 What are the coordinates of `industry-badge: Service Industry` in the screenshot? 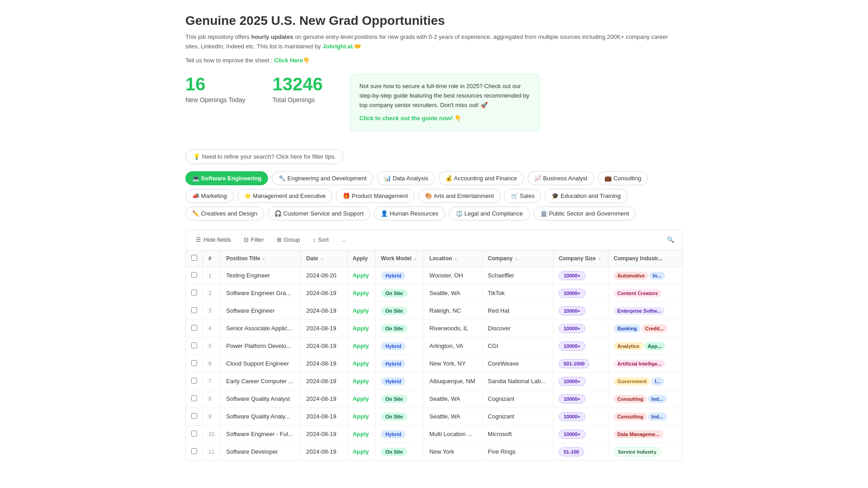 It's located at (637, 452).